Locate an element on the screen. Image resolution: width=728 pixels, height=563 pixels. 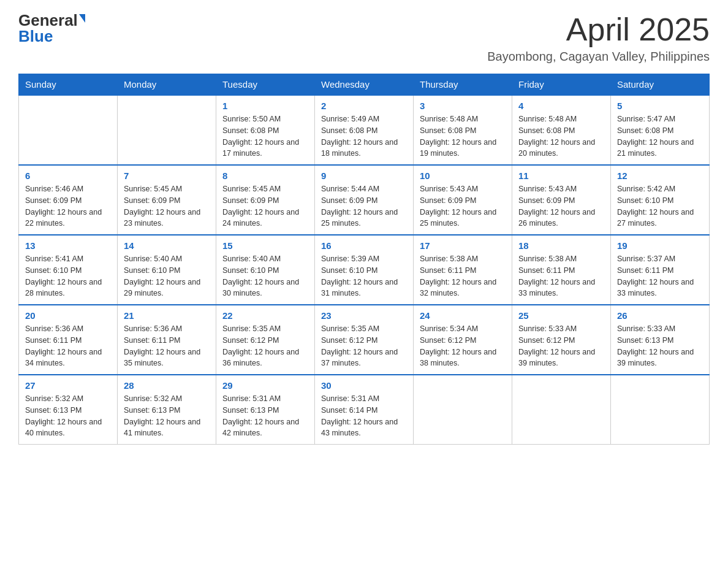
day-cell: 10Sunrise: 5:43 AMSunset: 6:09 PMDayligh… is located at coordinates (463, 200).